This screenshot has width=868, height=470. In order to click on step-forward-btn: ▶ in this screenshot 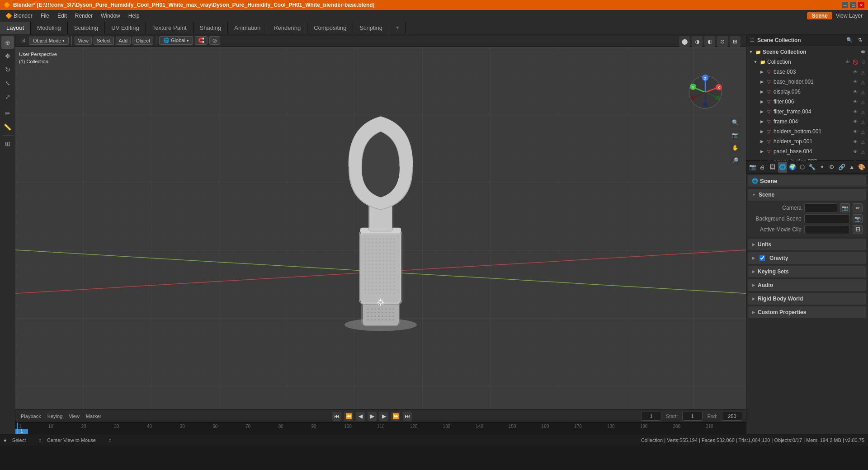, I will do `click(384, 416)`.